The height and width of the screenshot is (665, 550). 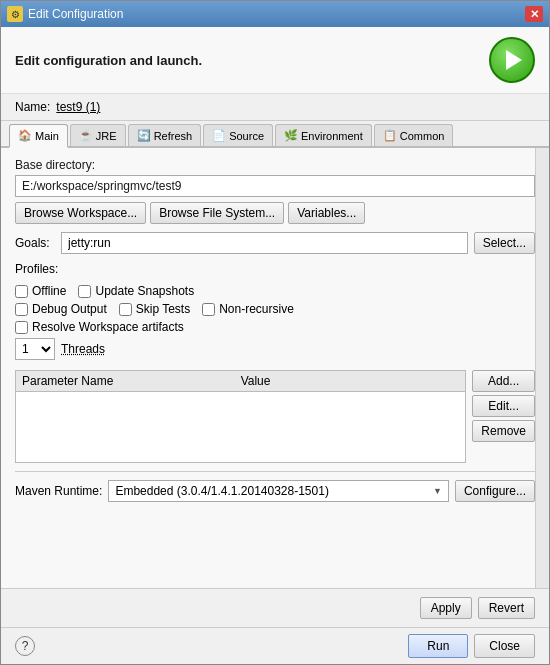 I want to click on help-button: ?, so click(x=25, y=646).